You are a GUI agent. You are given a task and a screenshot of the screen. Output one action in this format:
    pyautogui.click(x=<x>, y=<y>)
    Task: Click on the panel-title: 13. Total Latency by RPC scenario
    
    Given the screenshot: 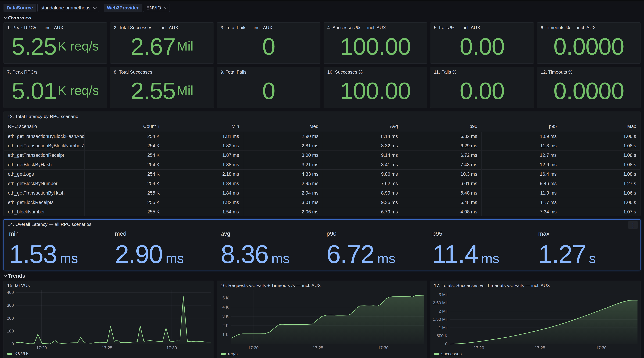 What is the action you would take?
    pyautogui.click(x=322, y=116)
    